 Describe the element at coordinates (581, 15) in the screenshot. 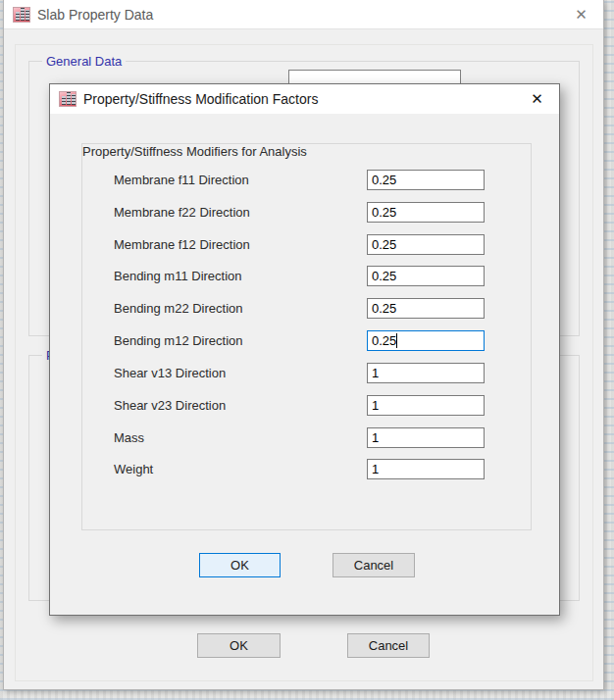

I see `outer-close-icon: ✕` at that location.